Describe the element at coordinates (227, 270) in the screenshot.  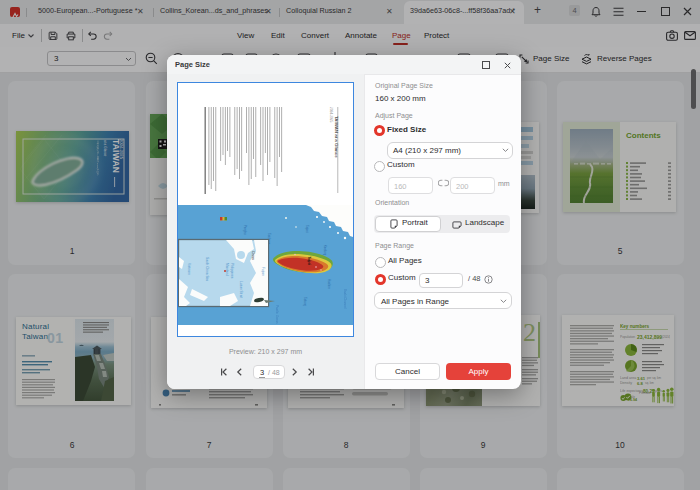
I see `svg-text: Mainland` at that location.